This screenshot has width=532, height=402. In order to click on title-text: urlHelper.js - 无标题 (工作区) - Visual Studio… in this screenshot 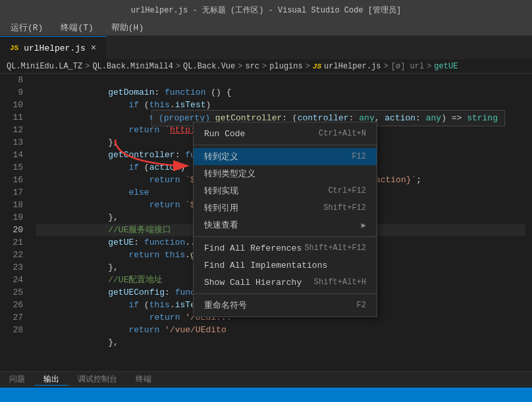, I will do `click(266, 11)`.